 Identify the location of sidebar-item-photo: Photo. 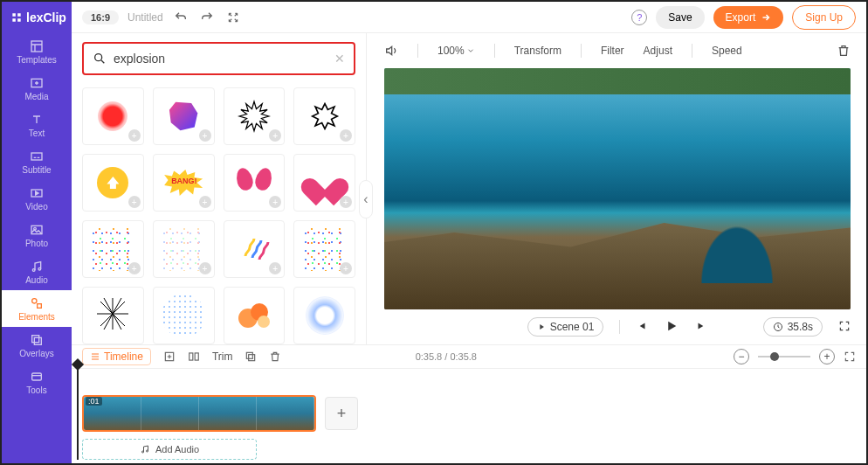
(37, 235).